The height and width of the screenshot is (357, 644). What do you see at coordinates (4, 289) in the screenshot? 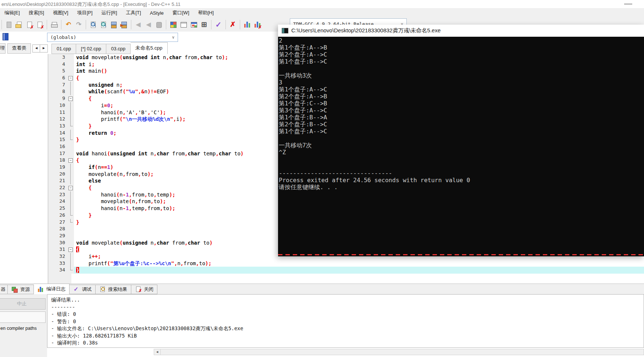
I see `bottom-tab-器: 器` at bounding box center [4, 289].